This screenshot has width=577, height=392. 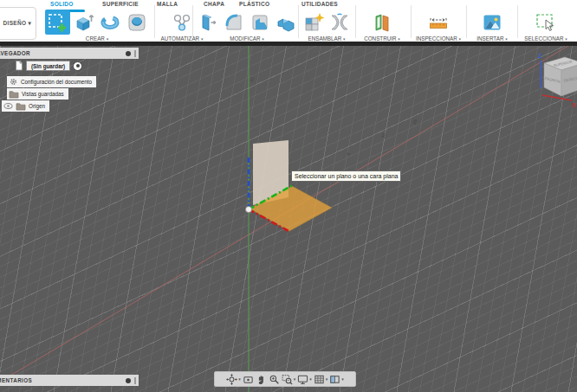 What do you see at coordinates (383, 22) in the screenshot?
I see `construction-plane-button` at bounding box center [383, 22].